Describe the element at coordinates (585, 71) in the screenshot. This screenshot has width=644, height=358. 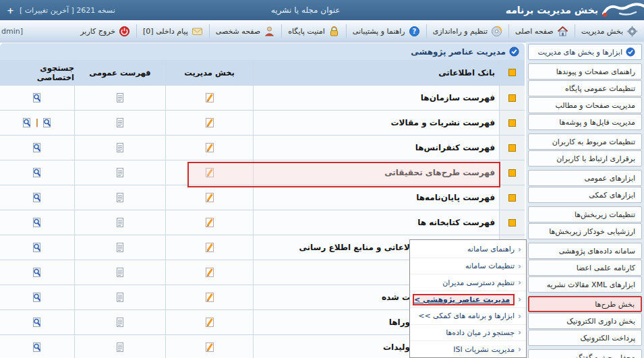
I see `sidebar-item-pages-links-guide: راهنمای صفحات و پیوندها` at that location.